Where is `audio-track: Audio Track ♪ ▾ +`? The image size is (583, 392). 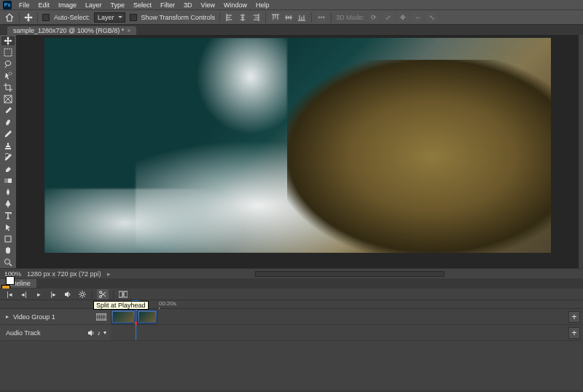 audio-track: Audio Track ♪ ▾ + is located at coordinates (292, 333).